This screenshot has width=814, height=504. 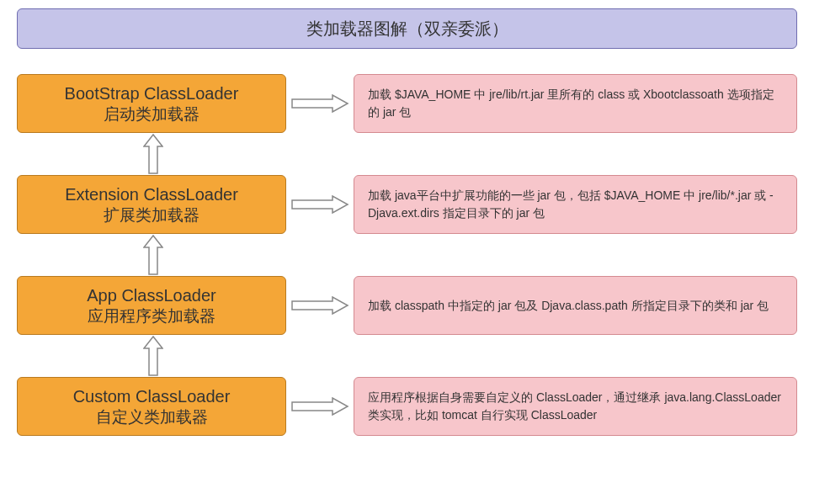 I want to click on custom-description: 应用程序根据自身需要自定义的 ClassLoader，通过继承 java.lan…, so click(x=576, y=406).